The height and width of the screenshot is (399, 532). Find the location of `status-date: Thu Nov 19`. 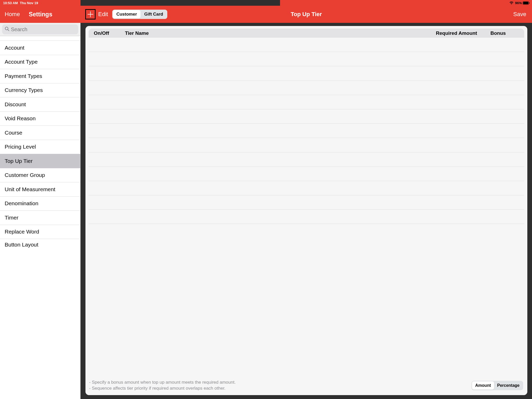

status-date: Thu Nov 19 is located at coordinates (29, 3).